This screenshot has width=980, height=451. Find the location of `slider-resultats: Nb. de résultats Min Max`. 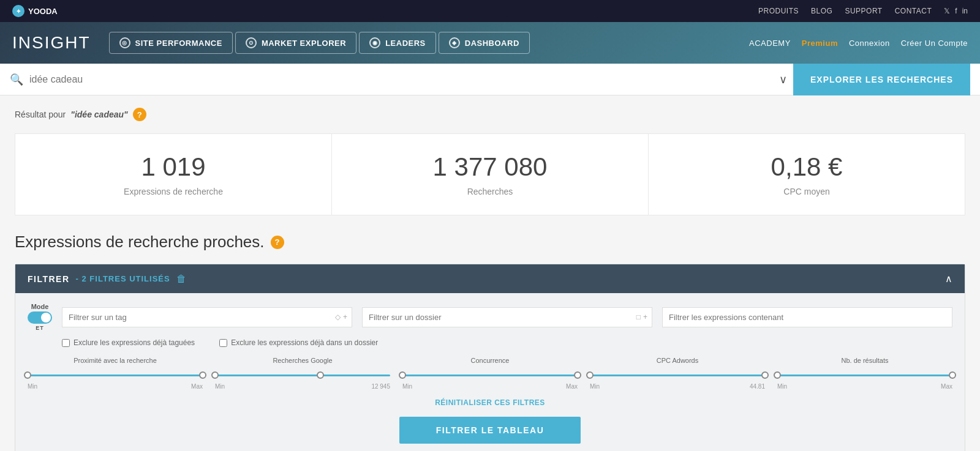

slider-resultats: Nb. de résultats Min Max is located at coordinates (865, 373).